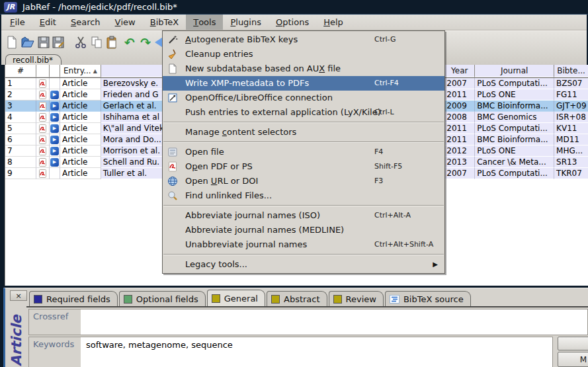  Describe the element at coordinates (304, 112) in the screenshot. I see `menuitem-push-entries: Push entries to external application (Ly…` at that location.